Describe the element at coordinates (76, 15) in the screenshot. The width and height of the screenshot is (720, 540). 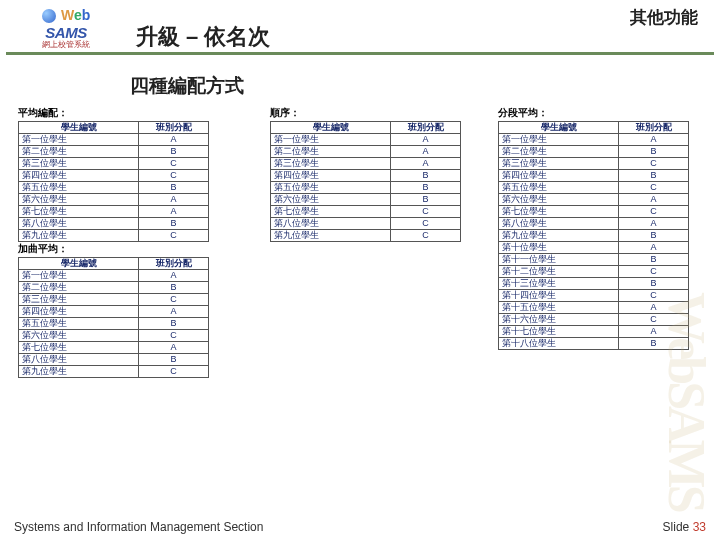
I see `logo-web-text: Web` at that location.